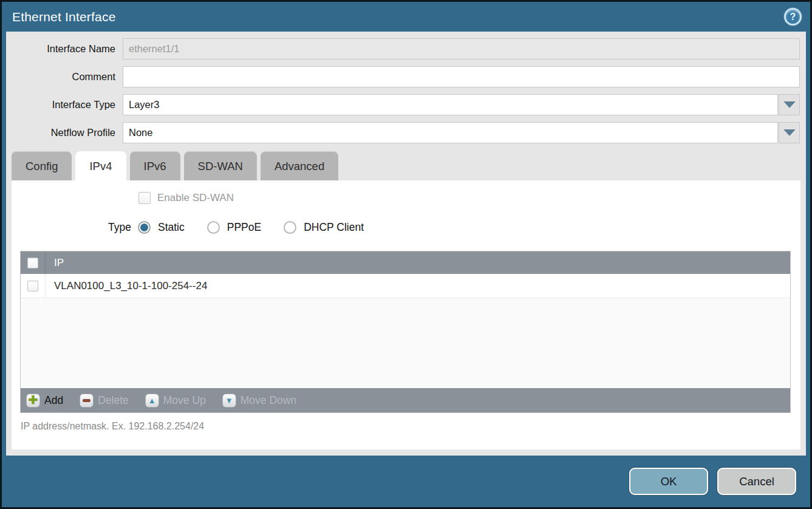 The image size is (812, 509). What do you see at coordinates (113, 401) in the screenshot?
I see `delete-button-label: Delete` at bounding box center [113, 401].